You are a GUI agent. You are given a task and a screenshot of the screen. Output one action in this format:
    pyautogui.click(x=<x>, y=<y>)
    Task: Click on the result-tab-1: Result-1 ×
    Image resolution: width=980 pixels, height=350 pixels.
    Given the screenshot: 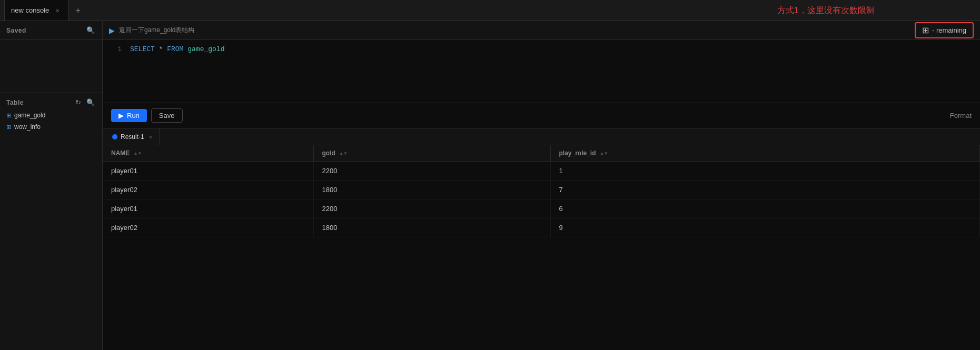 What is the action you would take?
    pyautogui.click(x=133, y=137)
    